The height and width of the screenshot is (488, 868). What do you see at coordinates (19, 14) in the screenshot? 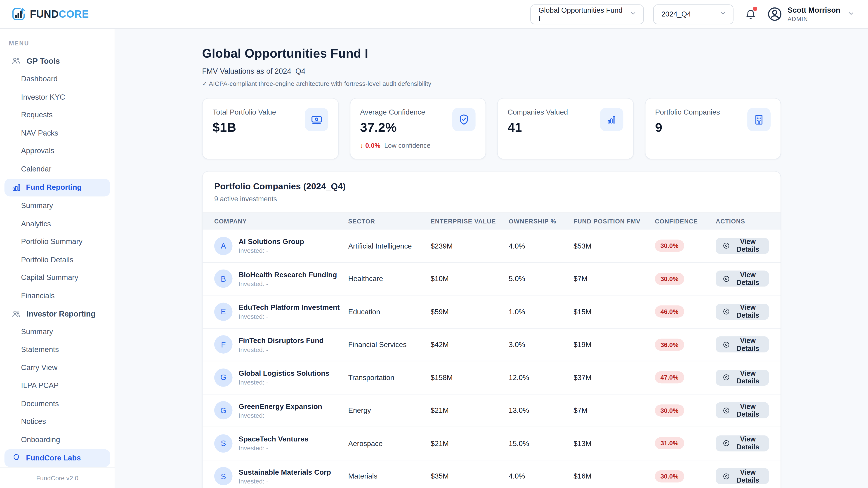
I see `logo-icon` at bounding box center [19, 14].